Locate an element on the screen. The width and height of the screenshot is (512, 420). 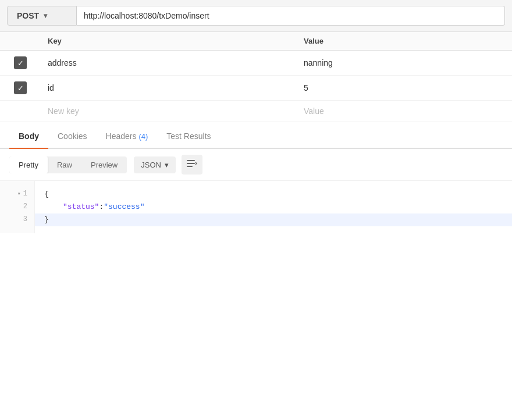
table-row: ✓ address nanning is located at coordinates (256, 63).